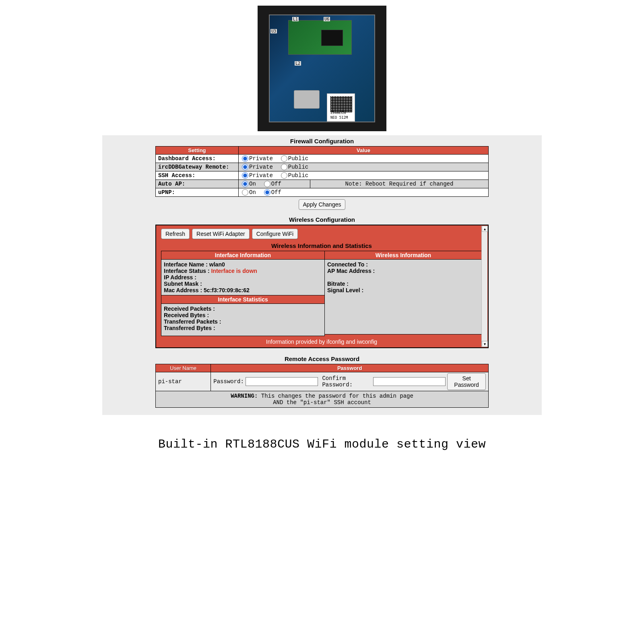  What do you see at coordinates (485, 344) in the screenshot?
I see `scroll-down-icon: ▾` at bounding box center [485, 344].